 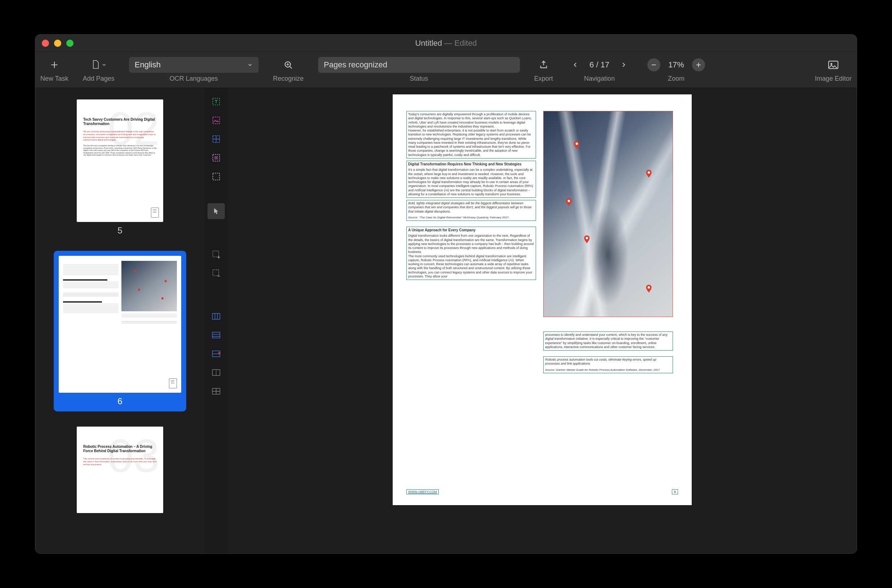 What do you see at coordinates (471, 179) in the screenshot?
I see `text-region: Digital Transformation Requires New Thin…` at bounding box center [471, 179].